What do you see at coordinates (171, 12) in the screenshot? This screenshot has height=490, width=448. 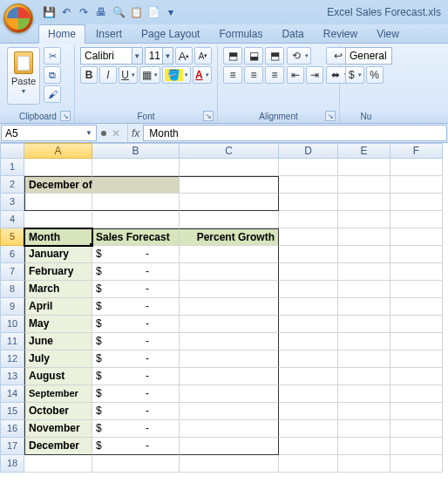 I see `qat-customize-icon: ▾` at bounding box center [171, 12].